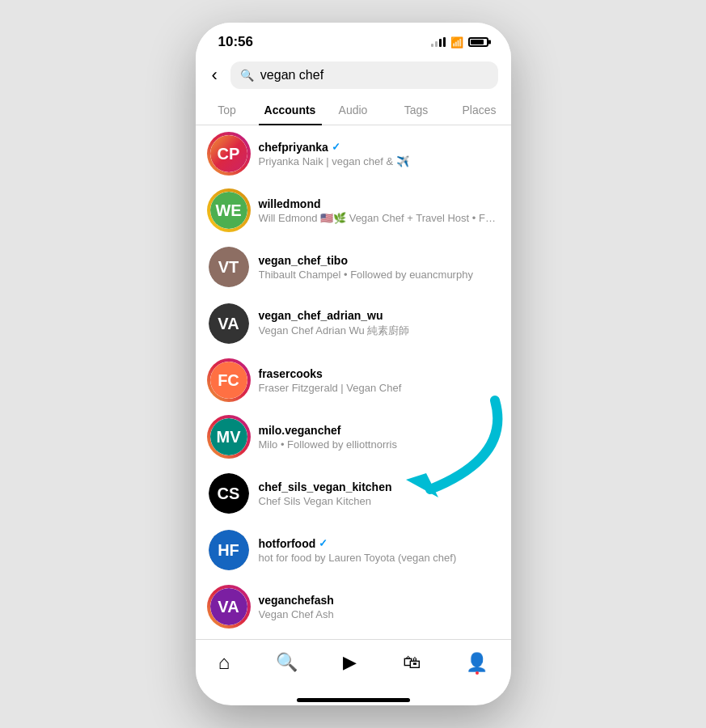  I want to click on account-info: hotforfood ✓ hot for food by Lauren Toyo…, so click(378, 550).